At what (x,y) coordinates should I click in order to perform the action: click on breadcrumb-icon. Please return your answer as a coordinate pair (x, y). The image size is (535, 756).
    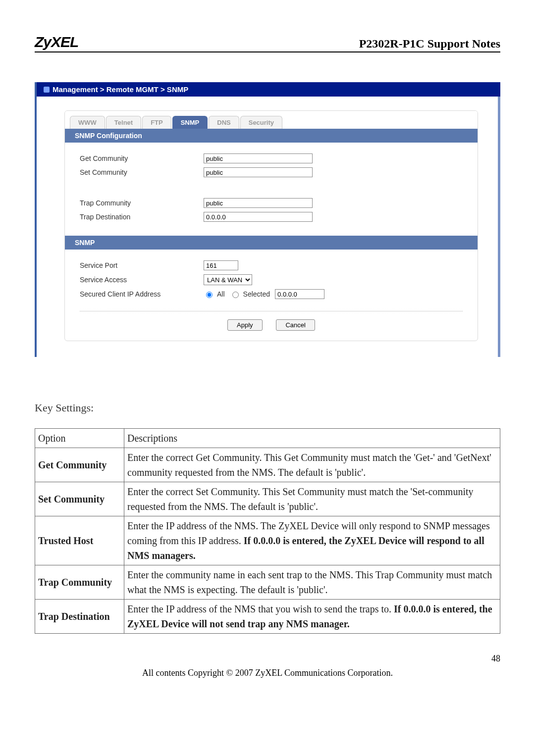
    Looking at the image, I should click on (47, 90).